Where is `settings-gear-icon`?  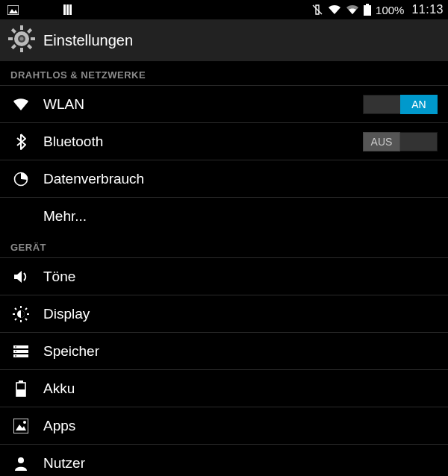
settings-gear-icon is located at coordinates (22, 40).